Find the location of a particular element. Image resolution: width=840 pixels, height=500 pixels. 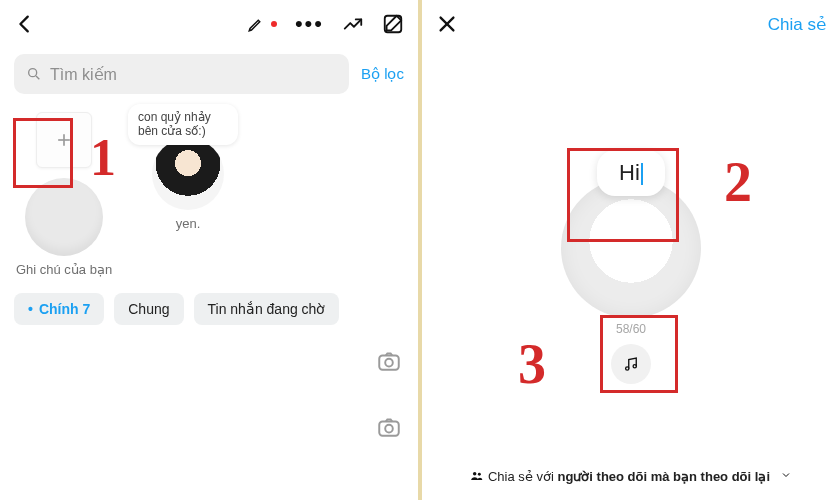

camera-shortcuts is located at coordinates (389, 394).